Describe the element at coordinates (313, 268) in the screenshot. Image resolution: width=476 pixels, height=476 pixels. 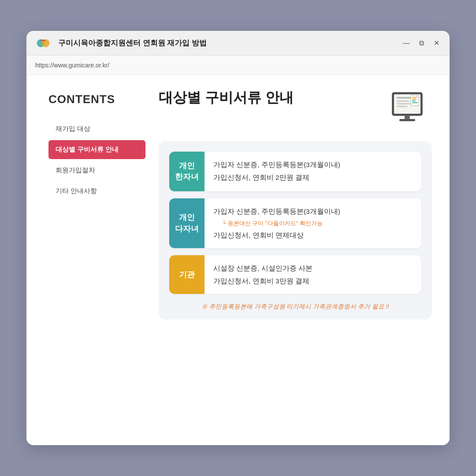
I see `card-text-institution-1: 시설장 신분증, 시설인가증 사본` at that location.